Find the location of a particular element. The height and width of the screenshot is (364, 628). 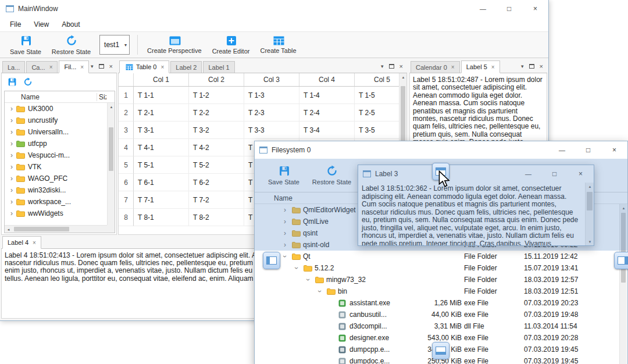

row-header: 8 is located at coordinates (126, 217).